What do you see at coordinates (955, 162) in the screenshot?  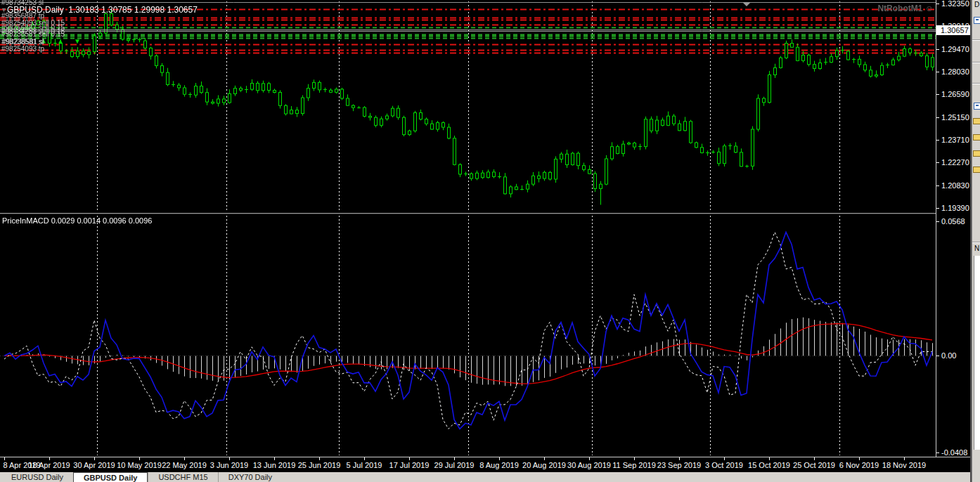 I see `price-tick-label: 1.22270` at bounding box center [955, 162].